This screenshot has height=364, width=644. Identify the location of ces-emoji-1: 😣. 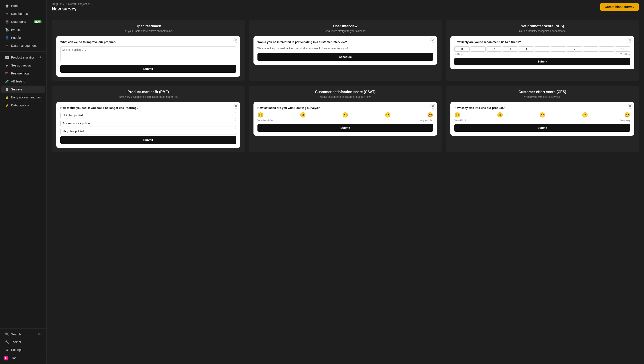
(457, 115).